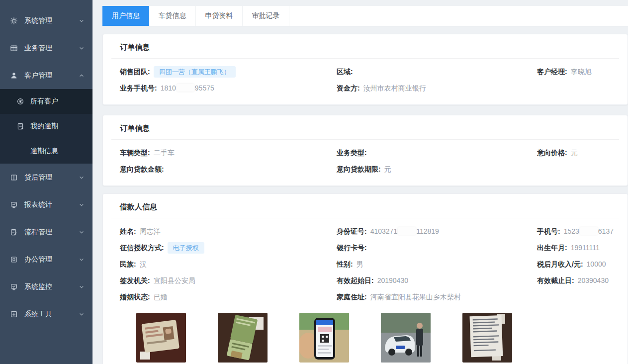 This screenshot has height=364, width=628. Describe the element at coordinates (46, 182) in the screenshot. I see `sidebar: 系统管理 业务管理 客户管理 所有客户` at that location.